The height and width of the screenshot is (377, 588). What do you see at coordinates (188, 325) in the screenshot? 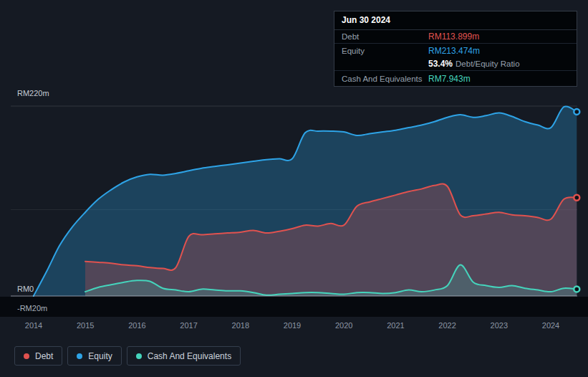
I see `x-tick-2017: 2017` at bounding box center [188, 325].